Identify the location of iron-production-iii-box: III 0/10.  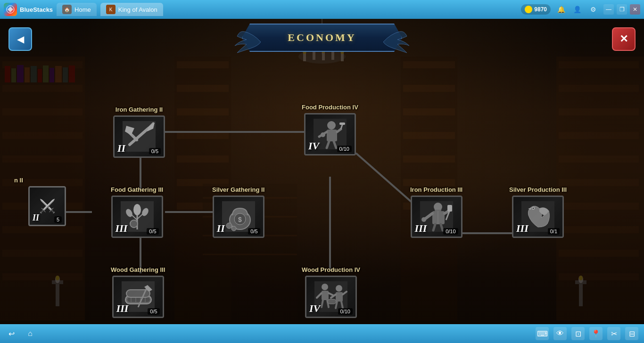
(437, 217).